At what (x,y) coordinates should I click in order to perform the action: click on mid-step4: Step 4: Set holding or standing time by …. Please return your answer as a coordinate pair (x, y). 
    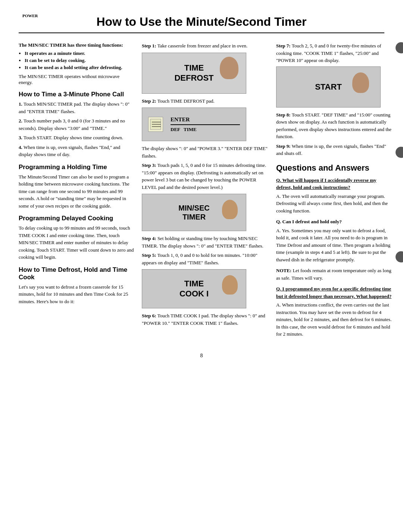
    Looking at the image, I should click on (205, 242).